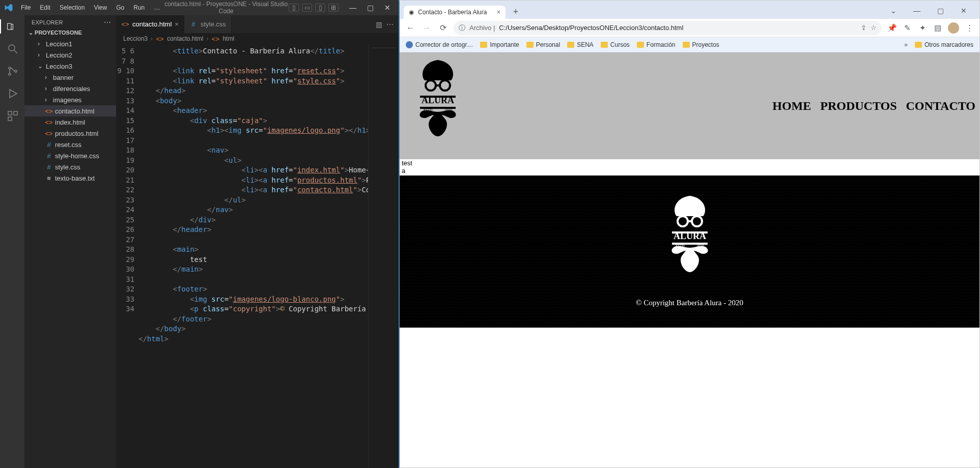  What do you see at coordinates (499, 45) in the screenshot?
I see `bookmark-importante: Importante` at bounding box center [499, 45].